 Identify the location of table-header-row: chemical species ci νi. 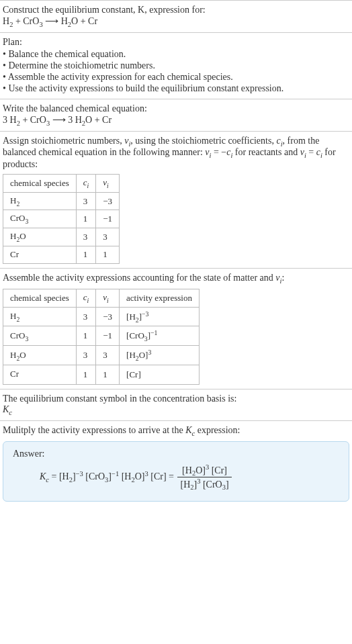
(62, 184).